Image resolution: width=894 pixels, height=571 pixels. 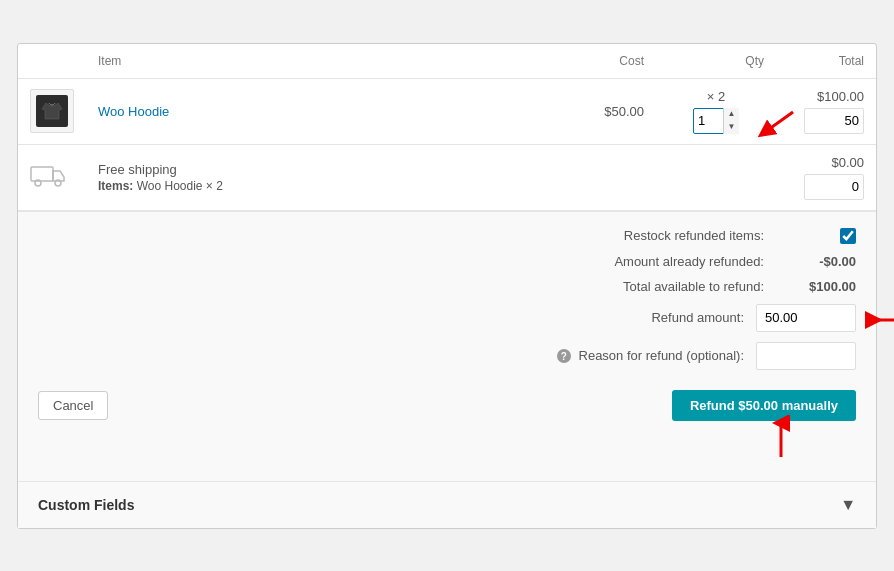 I want to click on shipping-items-value: Woo Hoodie × 2, so click(x=180, y=186).